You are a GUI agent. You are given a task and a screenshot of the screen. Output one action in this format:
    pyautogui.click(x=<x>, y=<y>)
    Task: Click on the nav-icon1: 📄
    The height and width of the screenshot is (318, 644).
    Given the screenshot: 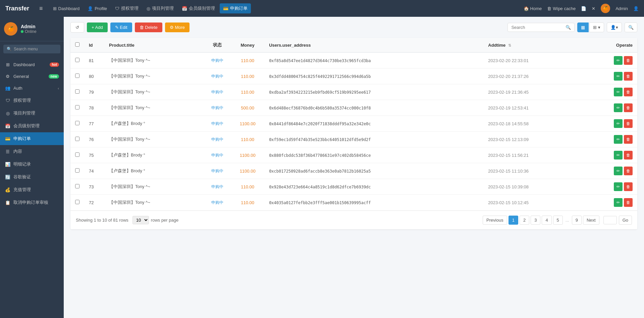 What is the action you would take?
    pyautogui.click(x=584, y=9)
    